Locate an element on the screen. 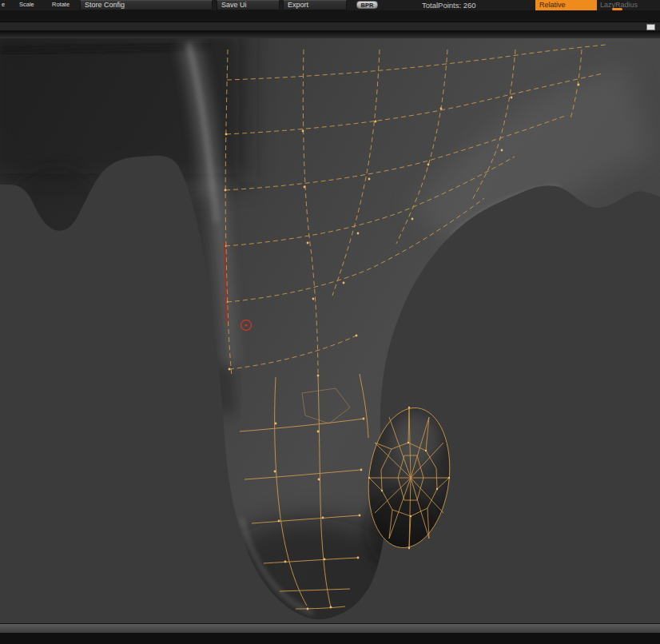 This screenshot has height=644, width=660. relative-button: Relative is located at coordinates (566, 5).